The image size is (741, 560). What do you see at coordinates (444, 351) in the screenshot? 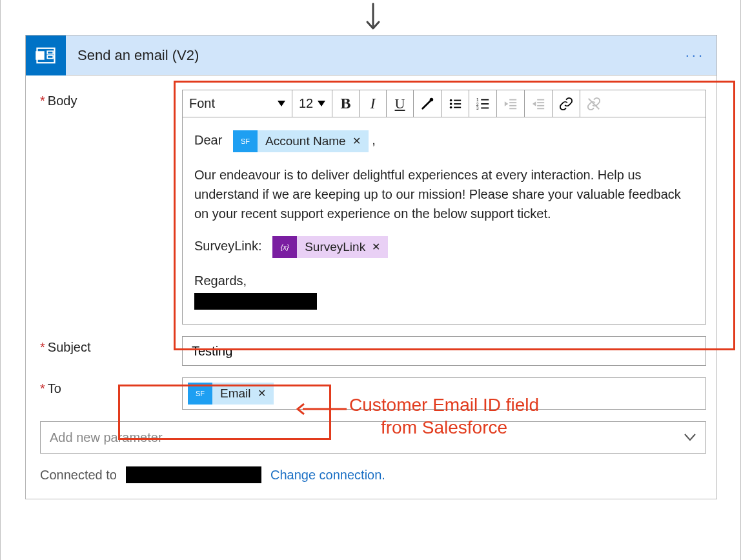
I see `subject-input` at bounding box center [444, 351].